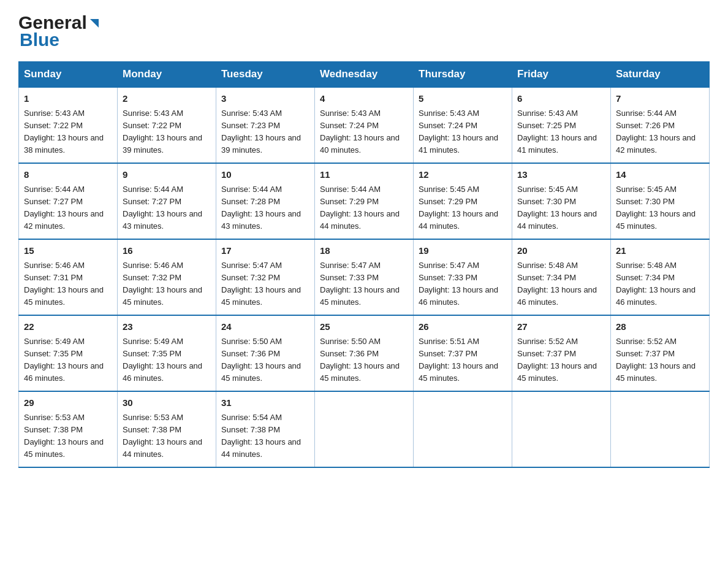 This screenshot has height=563, width=728. I want to click on day-cell-27: 27Sunrise: 5:52 AMSunset: 7:37 PMDayligh…, so click(561, 353).